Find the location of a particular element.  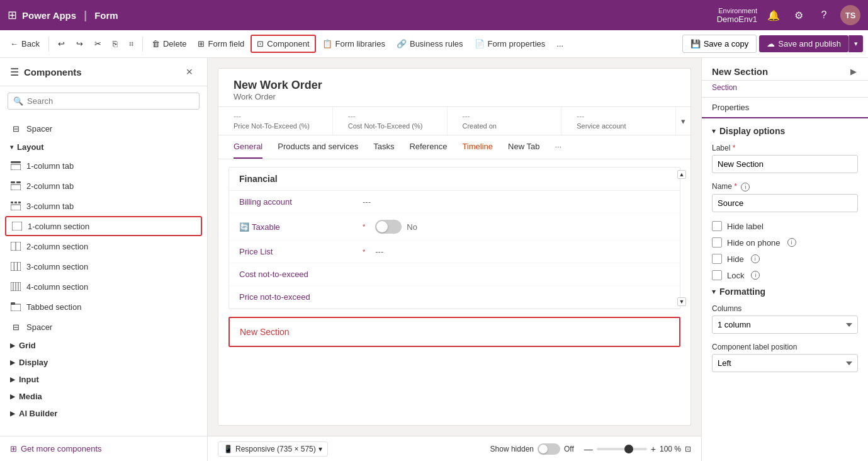

spacer-top-item: ⊟ Spacer is located at coordinates (103, 128).